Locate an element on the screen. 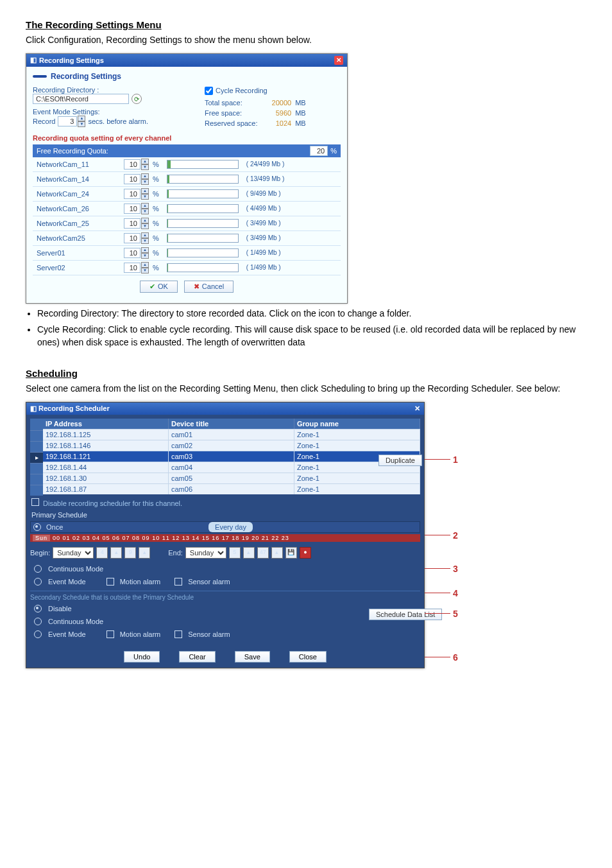 The height and width of the screenshot is (868, 612). usage-mb: ( 1/499 Mb ) is located at coordinates (264, 253).